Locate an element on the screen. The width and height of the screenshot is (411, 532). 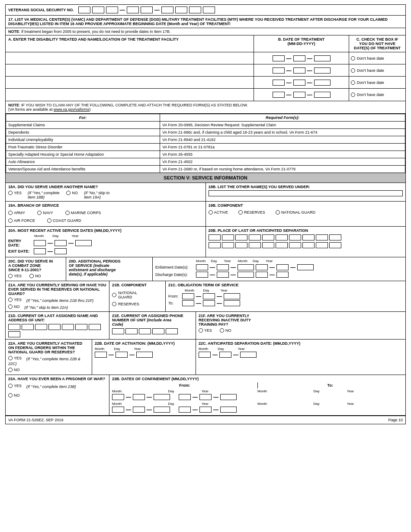
exit-month is located at coordinates (40, 251).